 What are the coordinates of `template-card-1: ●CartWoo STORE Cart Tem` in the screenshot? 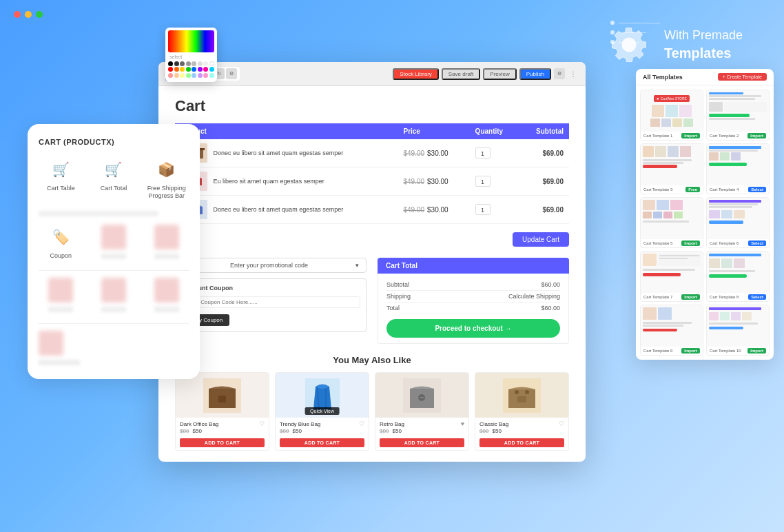 It's located at (672, 115).